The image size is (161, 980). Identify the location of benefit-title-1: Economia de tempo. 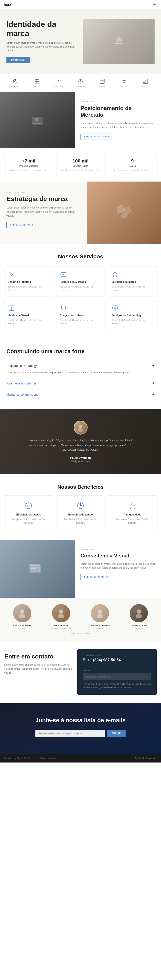
(80, 515).